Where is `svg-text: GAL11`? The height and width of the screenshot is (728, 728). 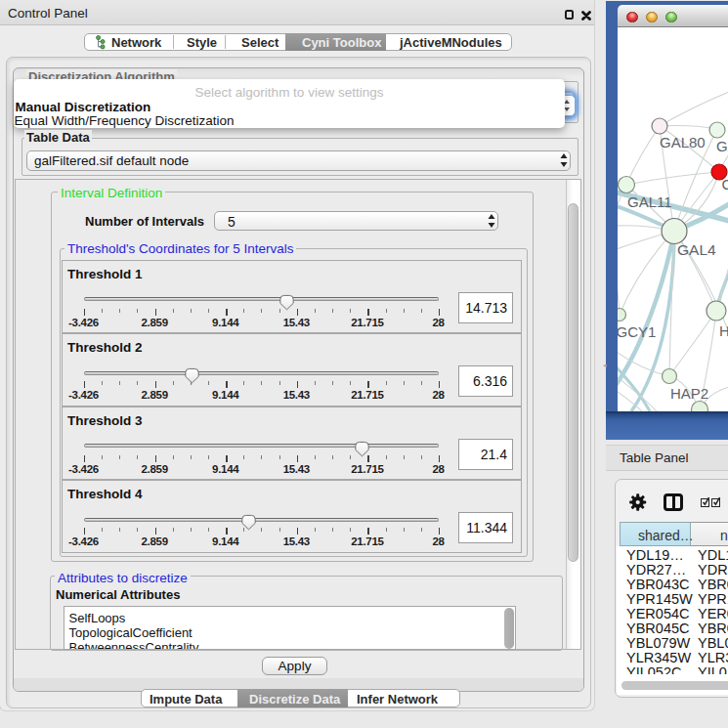 svg-text: GAL11 is located at coordinates (650, 201).